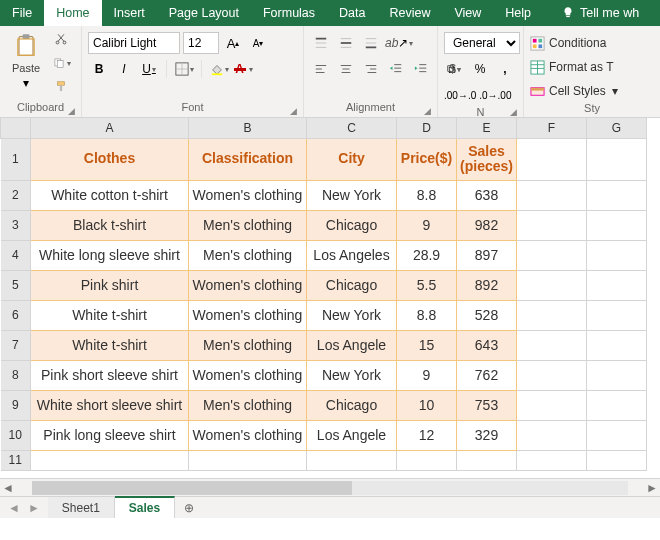  I want to click on row-header-8: 8, so click(16, 375).